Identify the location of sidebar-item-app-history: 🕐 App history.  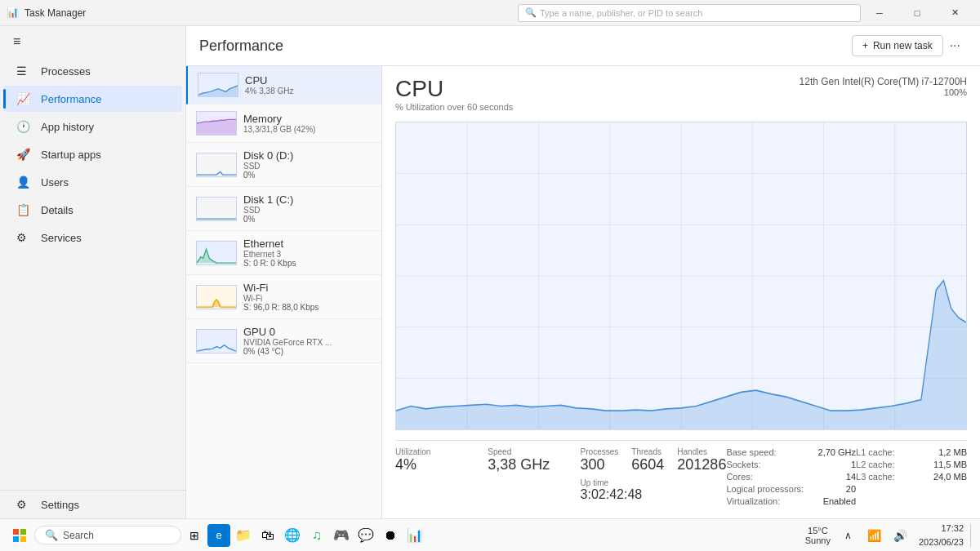
(93, 127).